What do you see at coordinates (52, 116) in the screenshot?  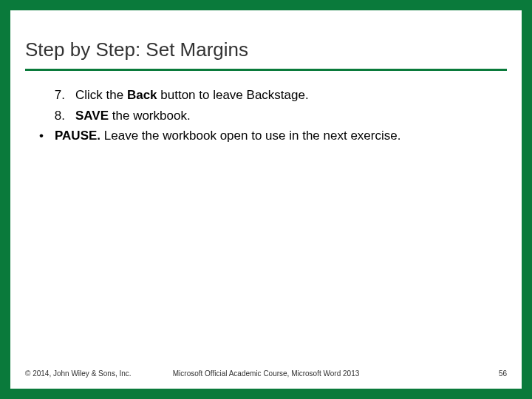 I see `step-number: 8.` at bounding box center [52, 116].